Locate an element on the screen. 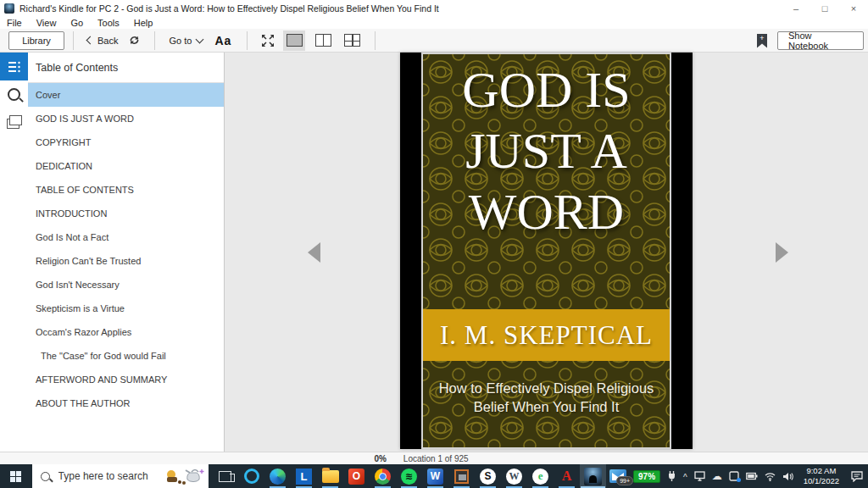 Image resolution: width=868 pixels, height=488 pixels. kindle-taskbar-button is located at coordinates (593, 476).